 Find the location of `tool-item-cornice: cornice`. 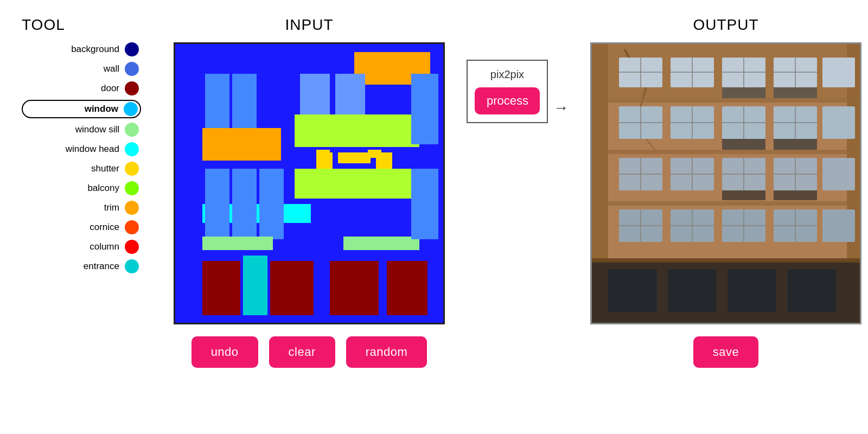

tool-item-cornice: cornice is located at coordinates (81, 227).